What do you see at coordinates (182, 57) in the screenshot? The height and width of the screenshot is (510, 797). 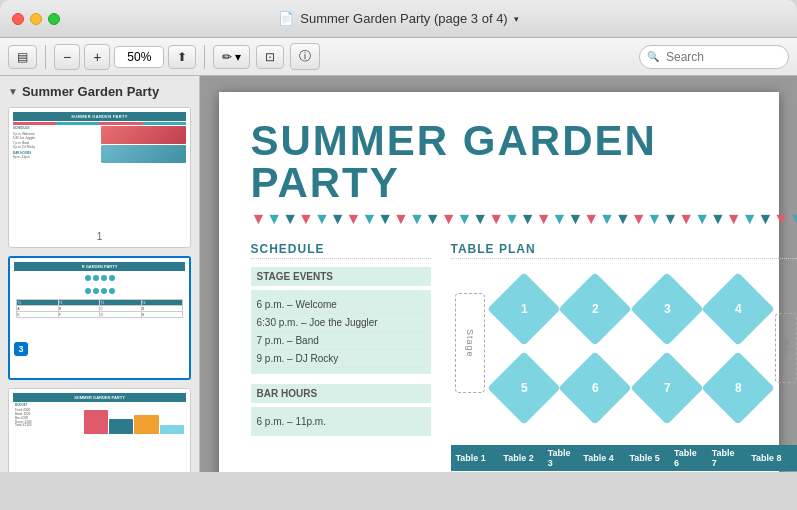 I see `share-icon: ⬆` at bounding box center [182, 57].